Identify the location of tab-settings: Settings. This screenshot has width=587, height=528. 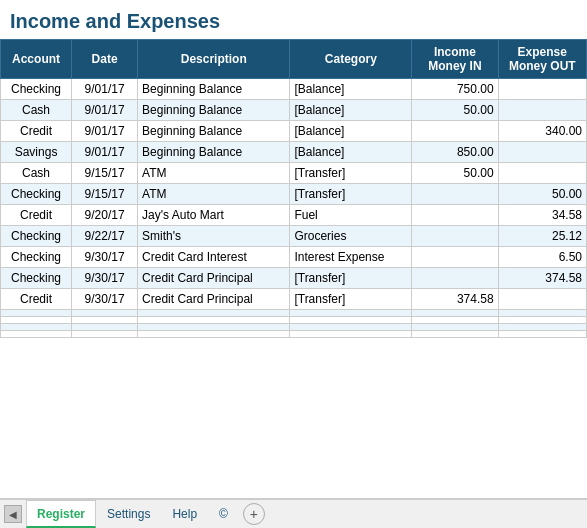
(128, 514).